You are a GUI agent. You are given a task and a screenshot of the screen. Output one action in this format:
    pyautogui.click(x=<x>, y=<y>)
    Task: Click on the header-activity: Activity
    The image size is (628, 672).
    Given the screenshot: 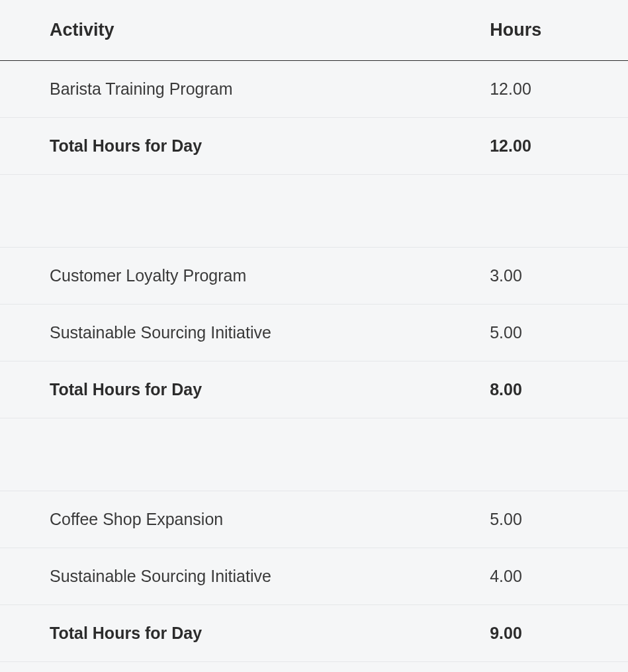 What is the action you would take?
    pyautogui.click(x=245, y=30)
    